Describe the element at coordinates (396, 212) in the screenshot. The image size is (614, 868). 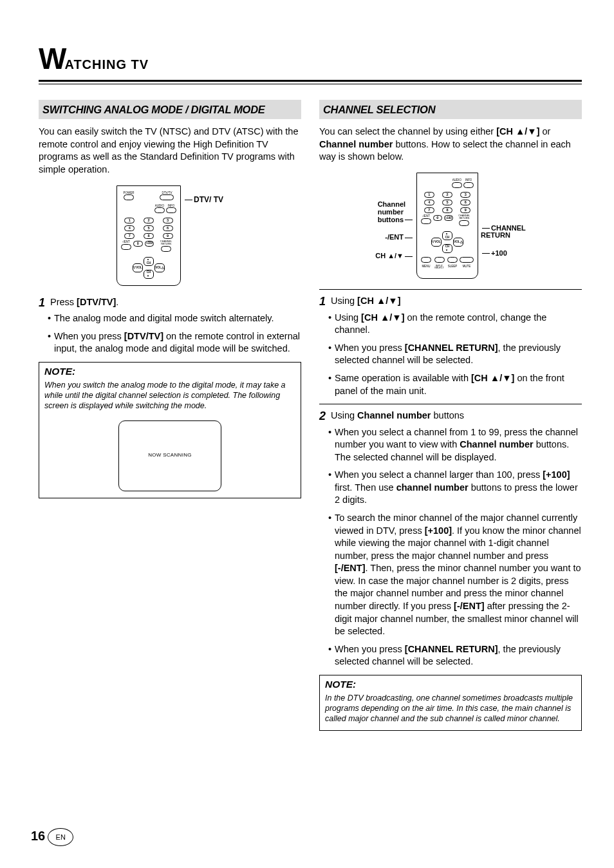
I see `cnb-callout: Channel number buttons` at that location.